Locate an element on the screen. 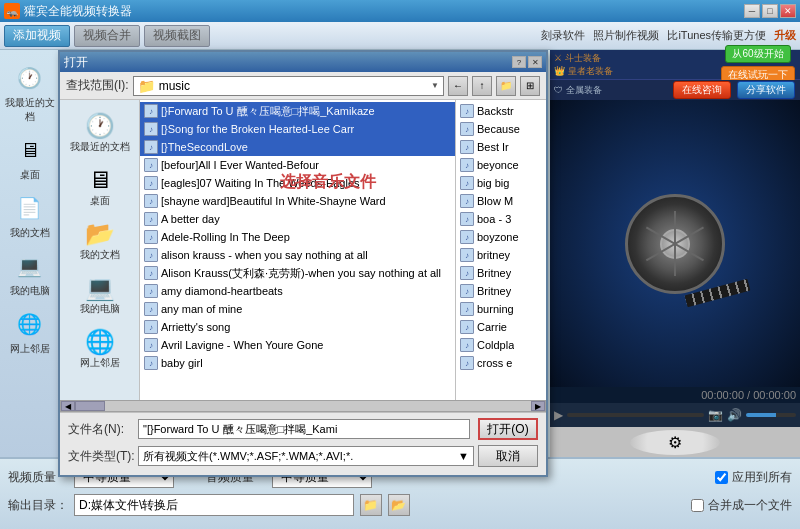  left-sidebar: 🕐 我最近的文档 🖥 桌面 📄 我的文档 💻 我的电脑 🌐 网上邻居 is located at coordinates (30, 254).